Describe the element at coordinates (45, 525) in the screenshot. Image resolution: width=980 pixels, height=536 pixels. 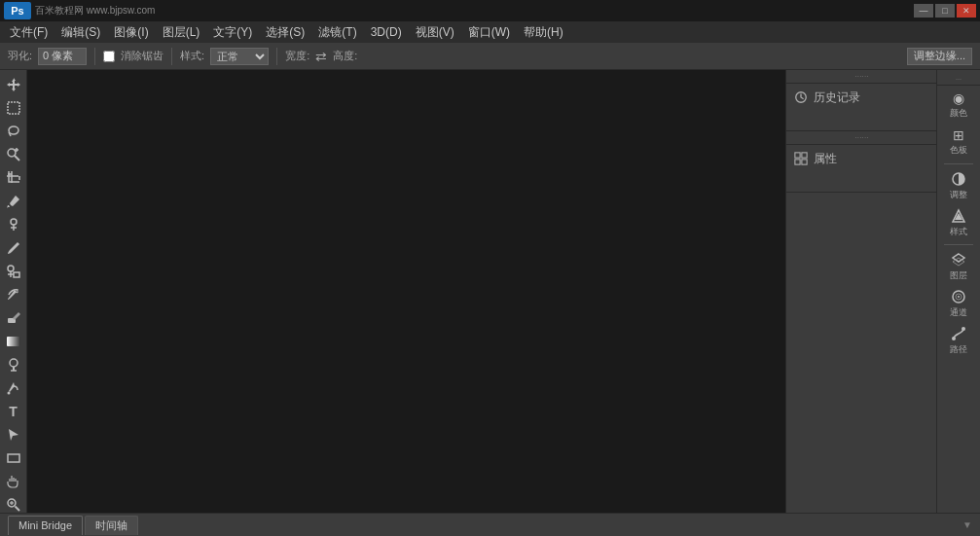
I see `mini-bridge-tab: Mini Bridge` at that location.